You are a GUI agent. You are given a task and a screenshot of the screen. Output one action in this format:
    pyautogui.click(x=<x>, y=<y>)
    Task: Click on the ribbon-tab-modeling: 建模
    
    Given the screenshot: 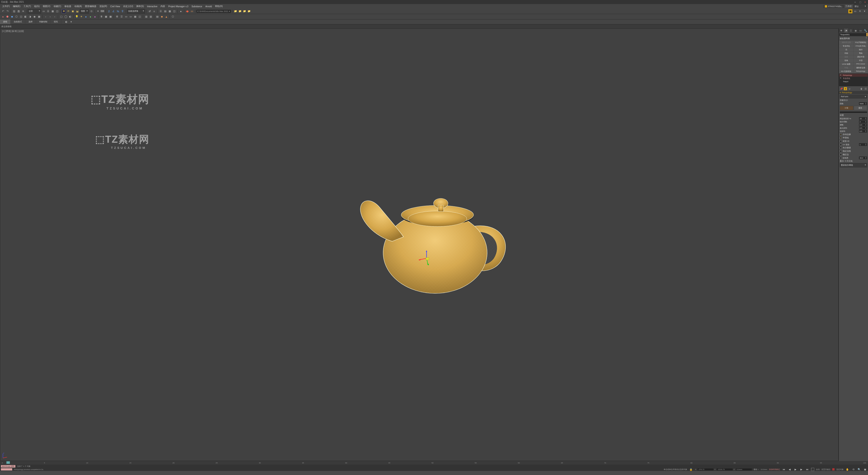 What is the action you would take?
    pyautogui.click(x=5, y=22)
    